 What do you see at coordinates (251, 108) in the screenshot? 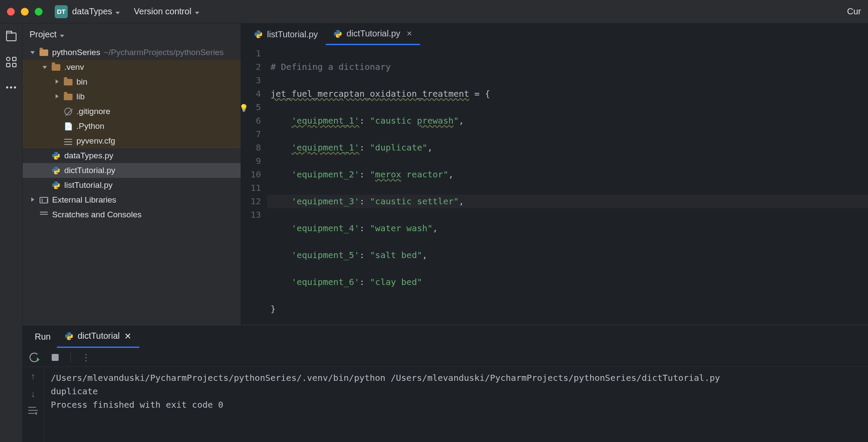
I see `line-number-with-bulb: 5` at bounding box center [251, 108].